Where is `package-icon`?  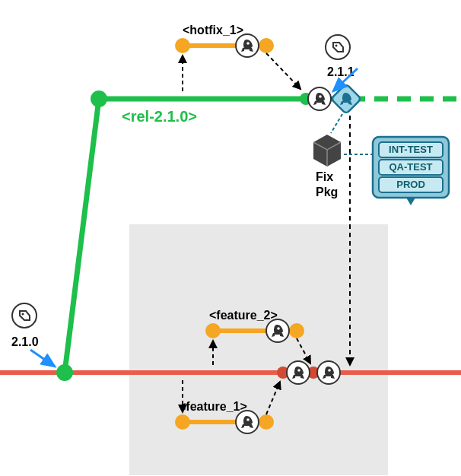 package-icon is located at coordinates (327, 151).